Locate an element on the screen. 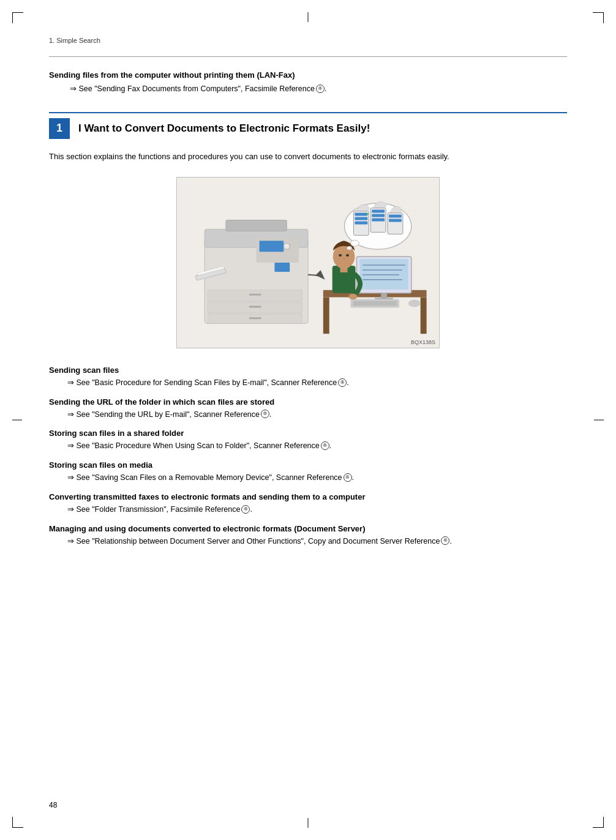  subsection-3-arrow: ⇒ See "Saving Scan Files on a Removable … is located at coordinates (317, 478).